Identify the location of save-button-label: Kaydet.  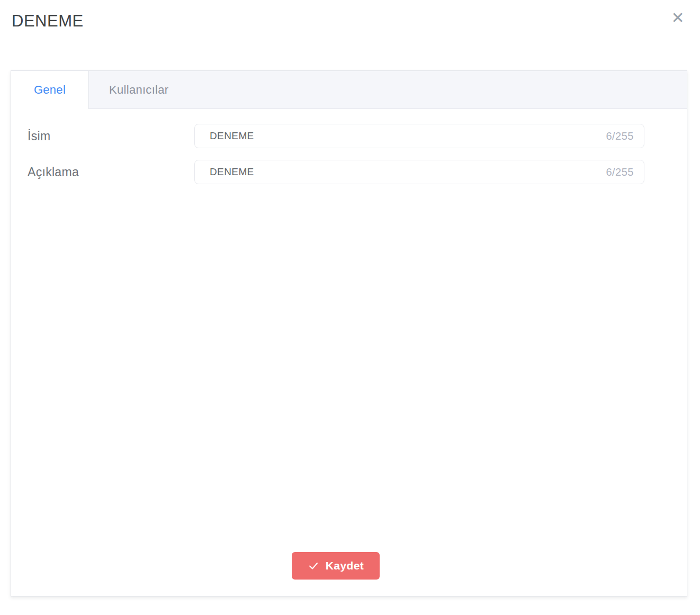
(345, 566).